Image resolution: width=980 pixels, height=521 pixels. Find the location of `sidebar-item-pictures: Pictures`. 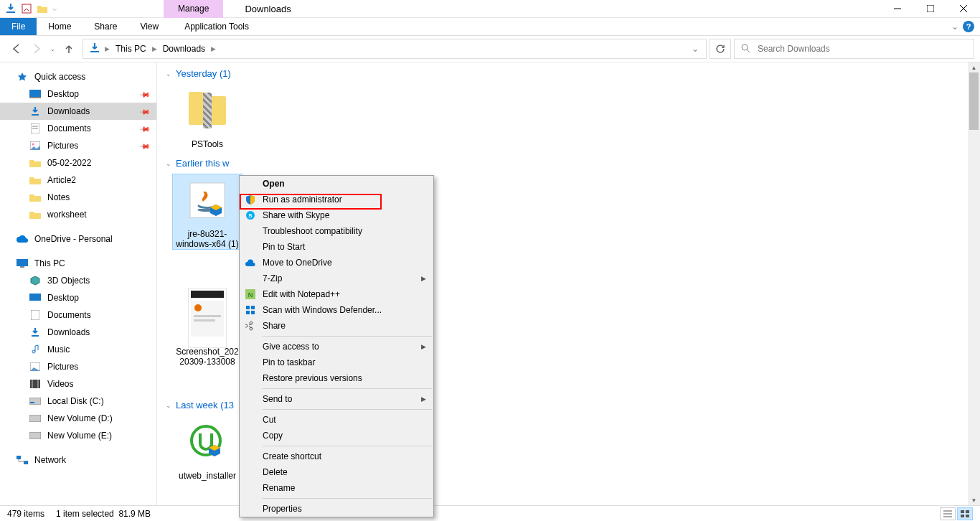

sidebar-item-pictures: Pictures is located at coordinates (78, 367).